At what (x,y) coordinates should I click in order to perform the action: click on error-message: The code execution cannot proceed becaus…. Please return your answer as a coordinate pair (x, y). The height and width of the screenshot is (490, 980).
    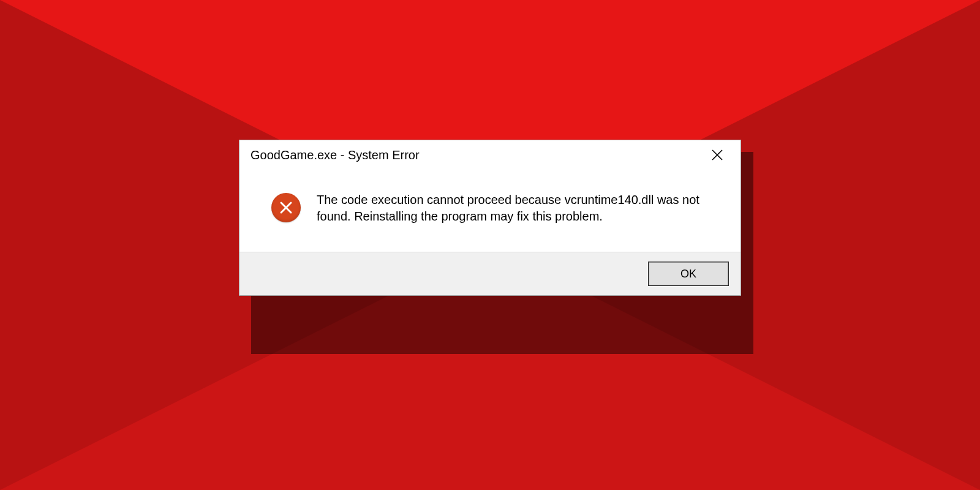
    Looking at the image, I should click on (513, 208).